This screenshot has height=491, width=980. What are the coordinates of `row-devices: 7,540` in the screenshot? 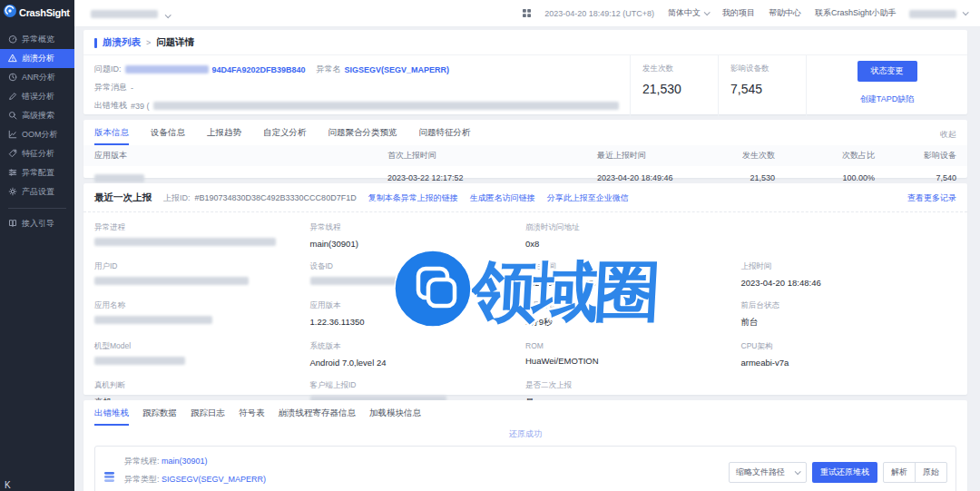 It's located at (916, 178).